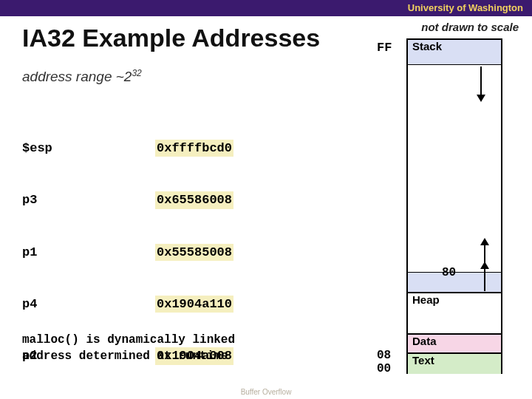 The image size is (532, 399). What do you see at coordinates (194, 253) in the screenshot?
I see `addr: 0x55585008` at bounding box center [194, 253].